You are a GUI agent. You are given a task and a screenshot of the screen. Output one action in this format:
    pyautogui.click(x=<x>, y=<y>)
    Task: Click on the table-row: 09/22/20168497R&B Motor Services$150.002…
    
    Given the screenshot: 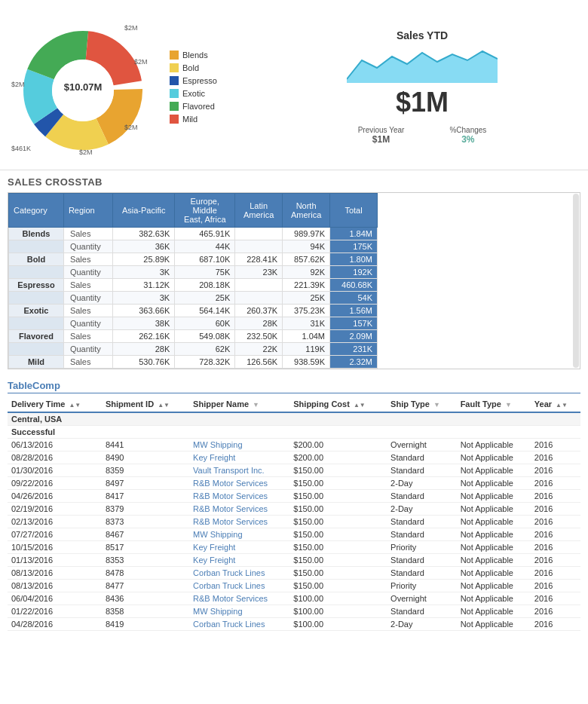 What is the action you would take?
    pyautogui.click(x=294, y=484)
    